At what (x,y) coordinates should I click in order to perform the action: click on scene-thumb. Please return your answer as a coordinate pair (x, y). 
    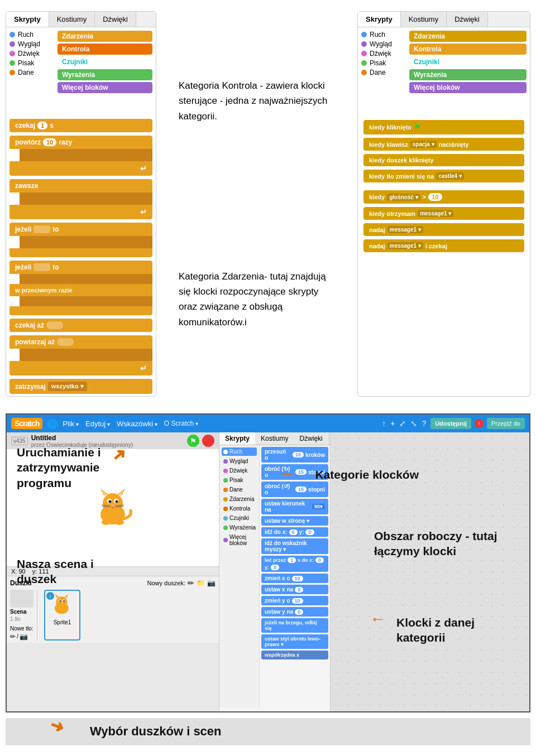
    Looking at the image, I should click on (22, 599).